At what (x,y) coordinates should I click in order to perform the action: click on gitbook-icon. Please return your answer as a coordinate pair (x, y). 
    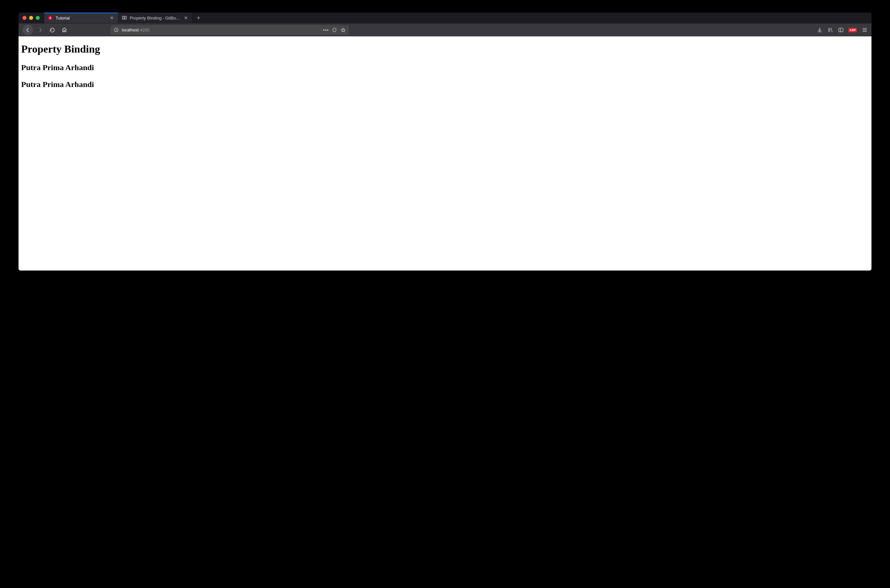
    Looking at the image, I should click on (125, 18).